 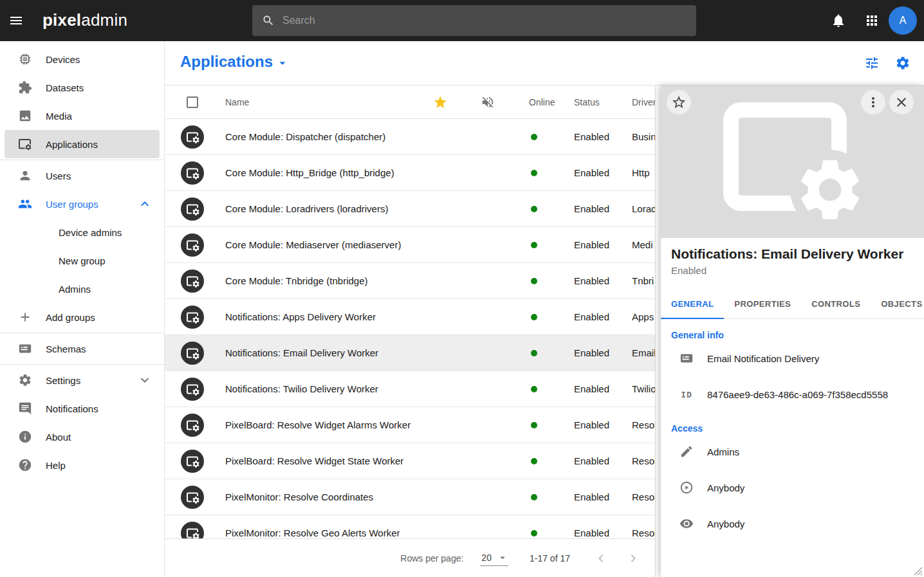 What do you see at coordinates (634, 208) in the screenshot?
I see `row-driver: Lorad` at bounding box center [634, 208].